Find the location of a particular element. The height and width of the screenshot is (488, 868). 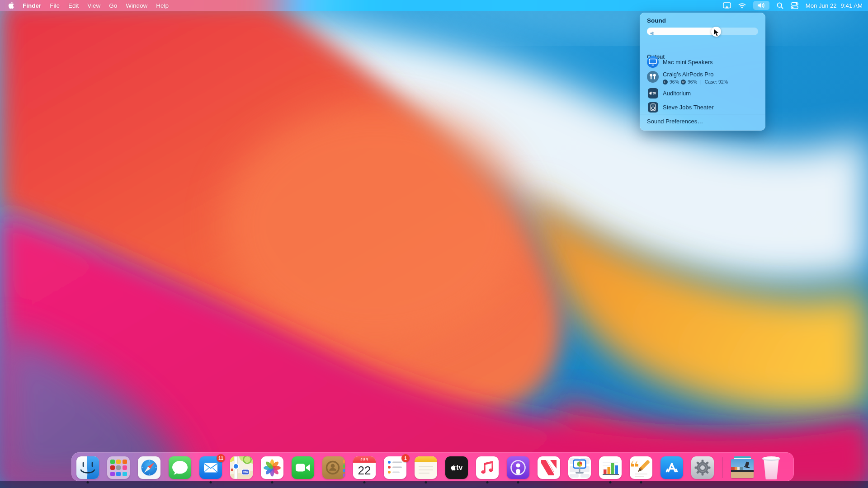

notification-badge: 11 is located at coordinates (221, 458).